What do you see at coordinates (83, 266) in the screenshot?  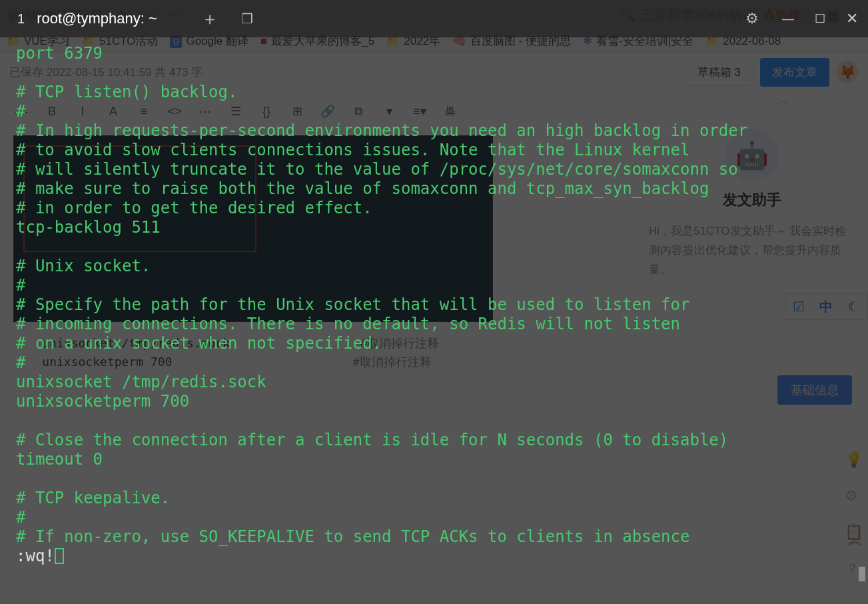 I see `terminal-line: # Unix socket.` at bounding box center [83, 266].